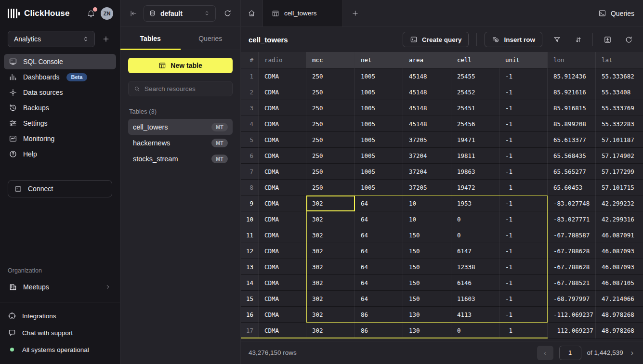 This screenshot has height=364, width=643. Describe the element at coordinates (572, 108) in the screenshot. I see `grid-cell: 85.916815` at that location.